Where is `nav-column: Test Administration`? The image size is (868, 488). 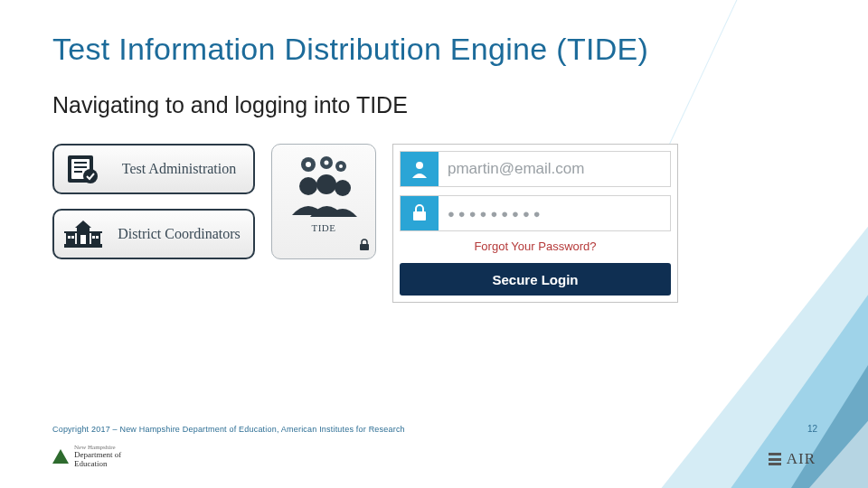 nav-column: Test Administration is located at coordinates (154, 202).